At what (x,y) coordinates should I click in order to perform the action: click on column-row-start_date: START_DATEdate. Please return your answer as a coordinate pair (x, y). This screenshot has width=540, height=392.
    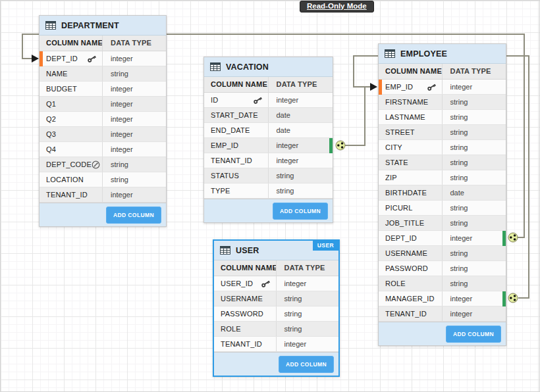
    Looking at the image, I should click on (269, 116).